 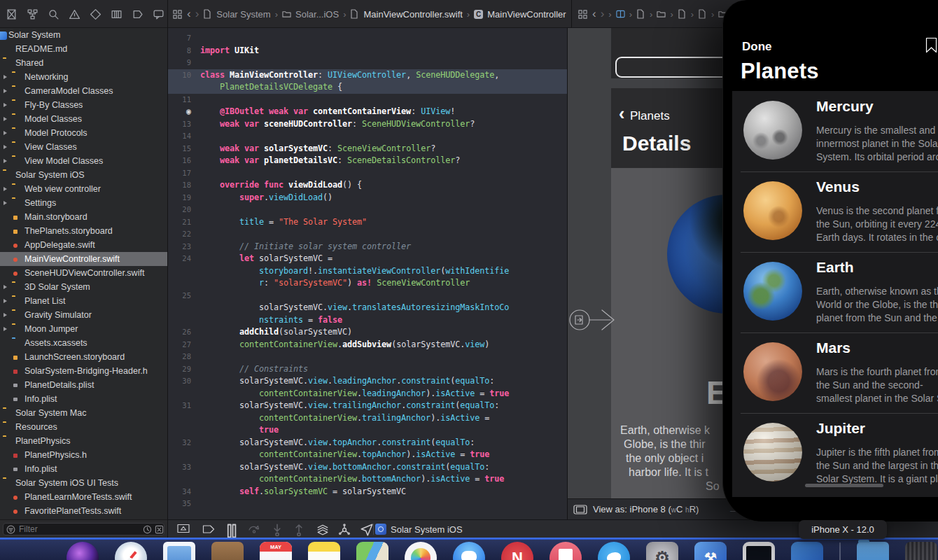 I want to click on simulate-location-icon, so click(x=367, y=529).